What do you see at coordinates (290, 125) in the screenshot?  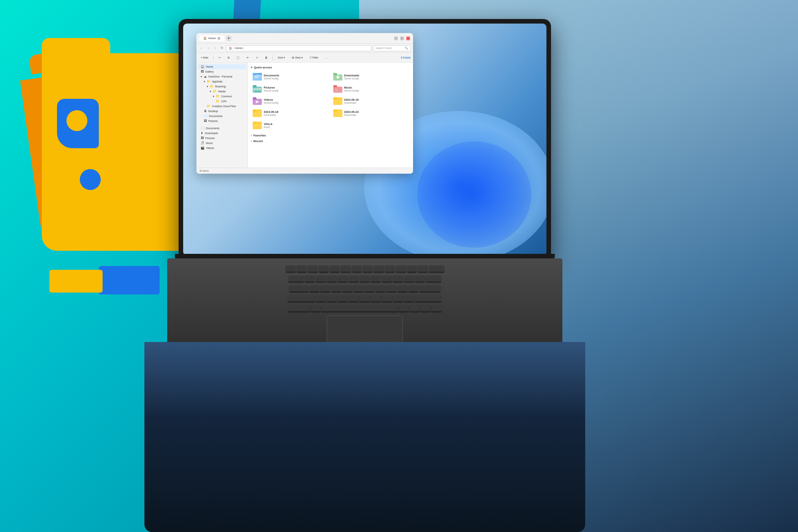 I see `folder-viola: VIOLA Music` at bounding box center [290, 125].